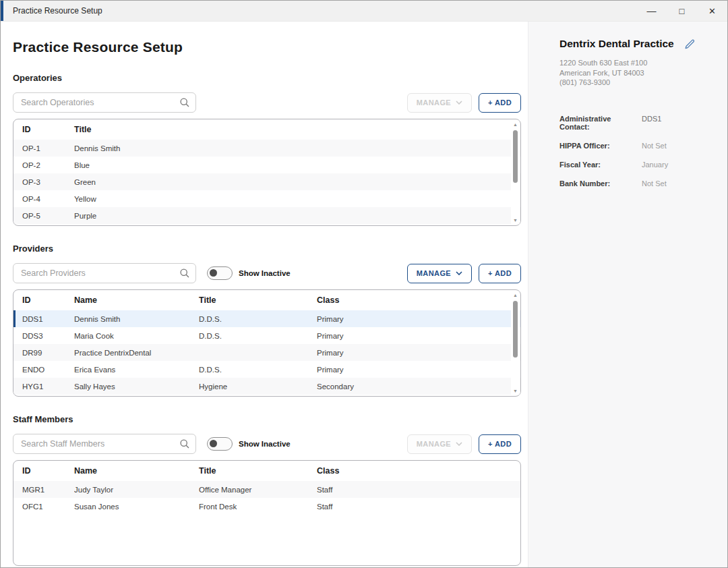 The height and width of the screenshot is (568, 728). I want to click on staff-table-header: IDNameTitleClass, so click(267, 471).